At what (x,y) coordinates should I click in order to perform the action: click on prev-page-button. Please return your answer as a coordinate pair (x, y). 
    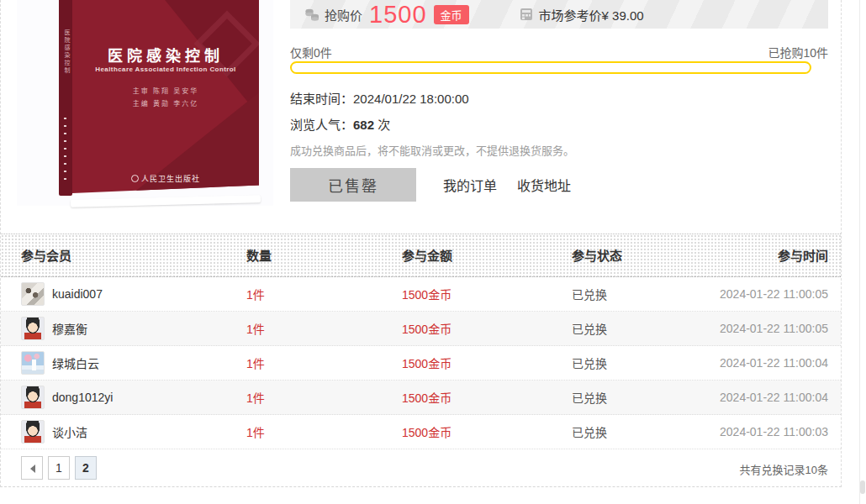
    Looking at the image, I should click on (32, 468).